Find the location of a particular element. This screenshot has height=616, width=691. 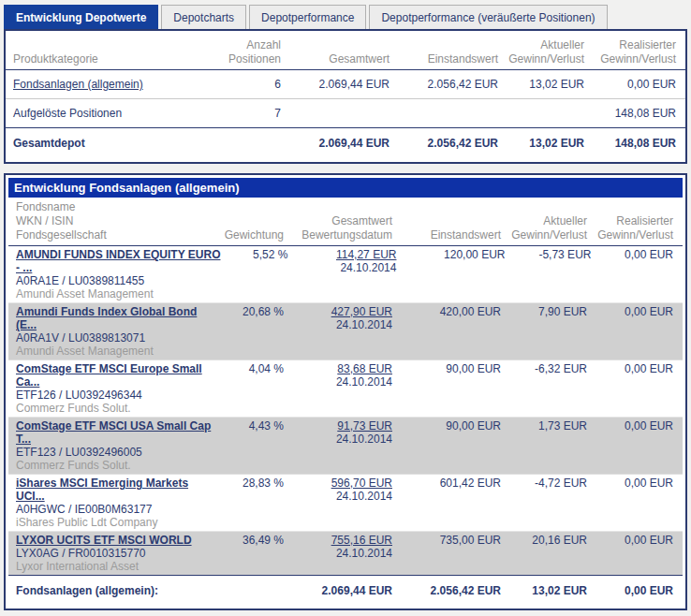

fund-name-link-line2: UCI... is located at coordinates (116, 496).